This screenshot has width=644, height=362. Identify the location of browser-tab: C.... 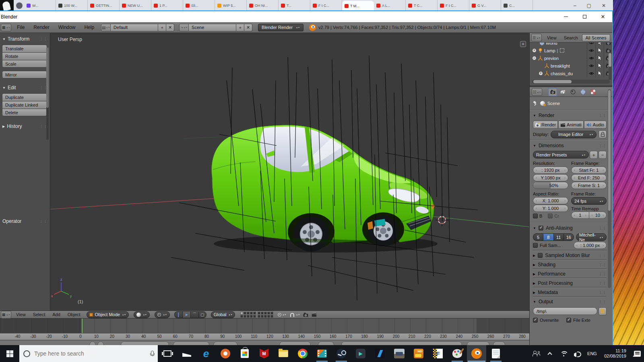
(517, 6).